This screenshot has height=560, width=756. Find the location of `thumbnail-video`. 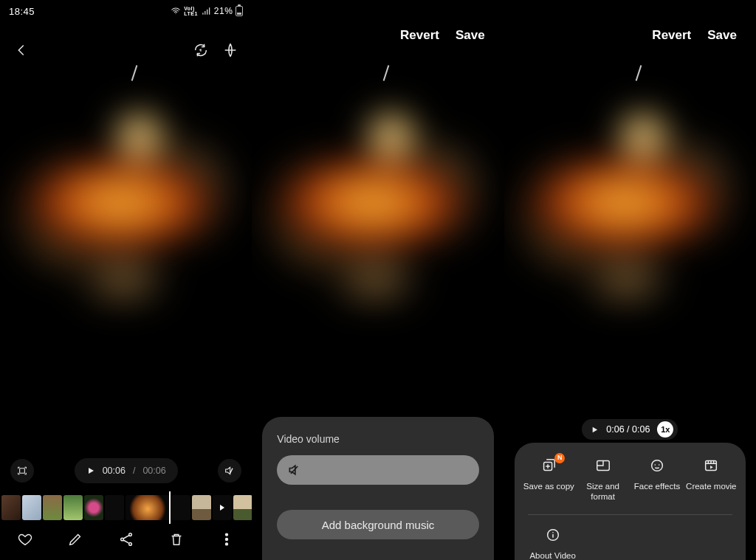

thumbnail-video is located at coordinates (222, 508).